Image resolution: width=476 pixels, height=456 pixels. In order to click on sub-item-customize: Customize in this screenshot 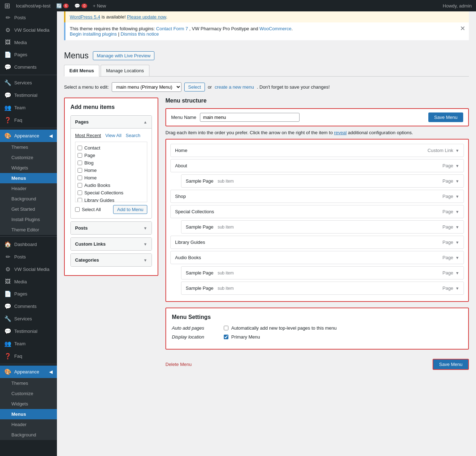, I will do `click(28, 157)`.